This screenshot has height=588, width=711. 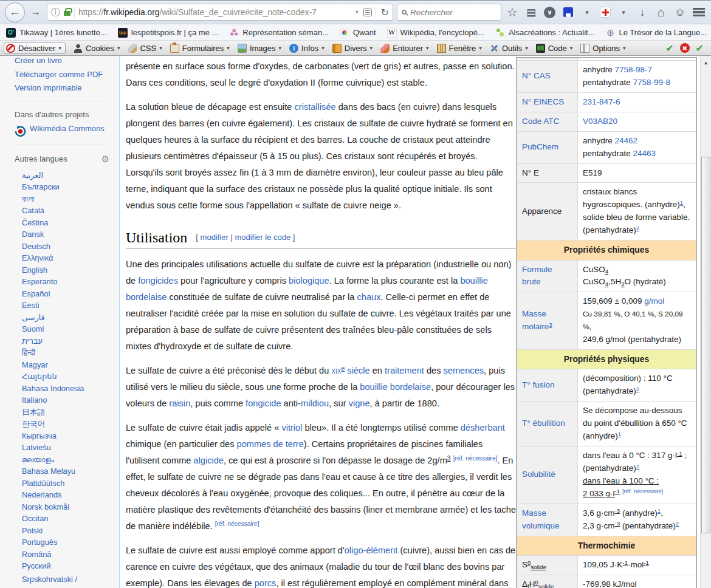 What do you see at coordinates (67, 566) in the screenshot?
I see `language-link: Русский` at bounding box center [67, 566].